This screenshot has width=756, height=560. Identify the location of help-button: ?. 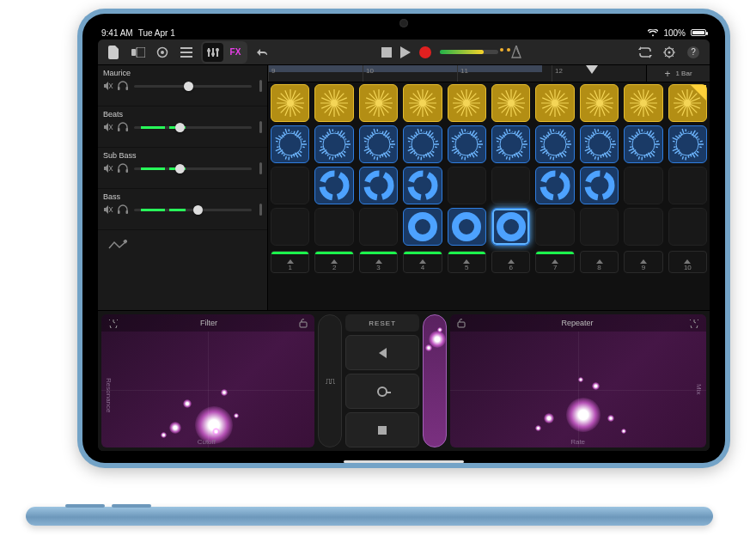
(693, 52).